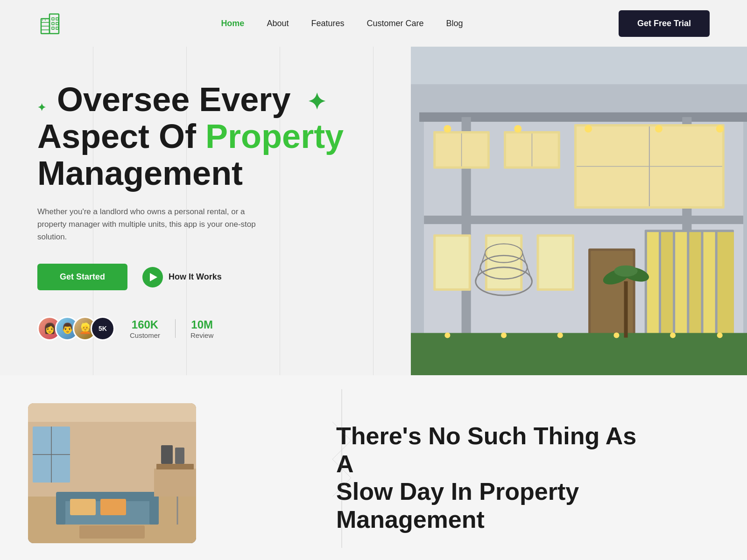 Image resolution: width=747 pixels, height=560 pixels. I want to click on header: Home About Features Customer Care Blog G…, so click(374, 23).